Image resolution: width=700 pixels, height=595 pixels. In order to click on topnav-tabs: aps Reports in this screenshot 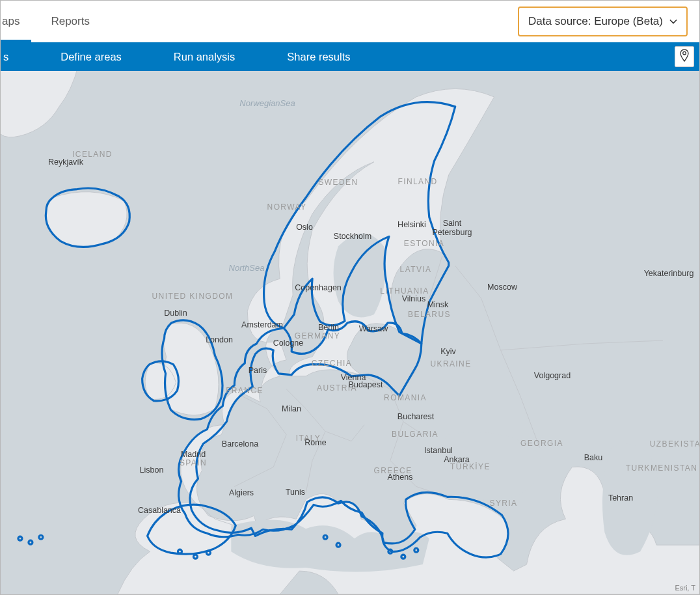, I will do `click(53, 21)`.